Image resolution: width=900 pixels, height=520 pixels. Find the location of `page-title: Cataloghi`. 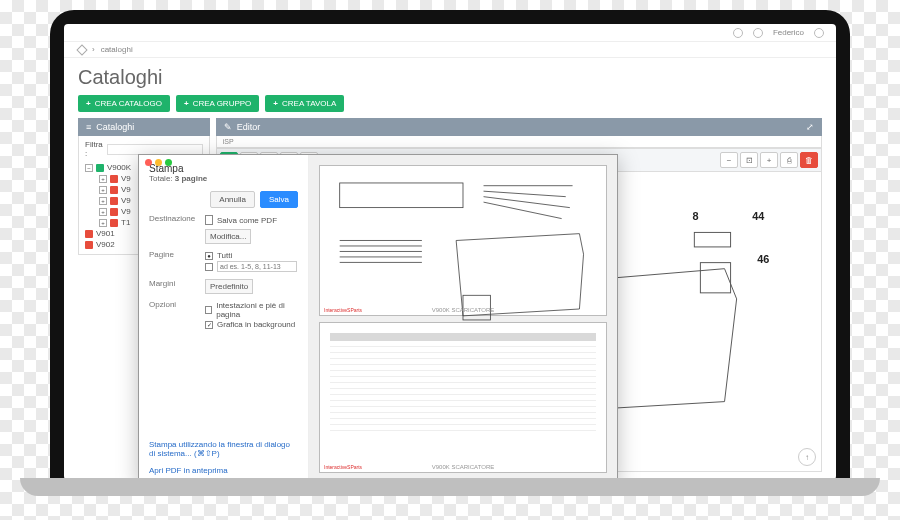

page-title: Cataloghi is located at coordinates (450, 76).